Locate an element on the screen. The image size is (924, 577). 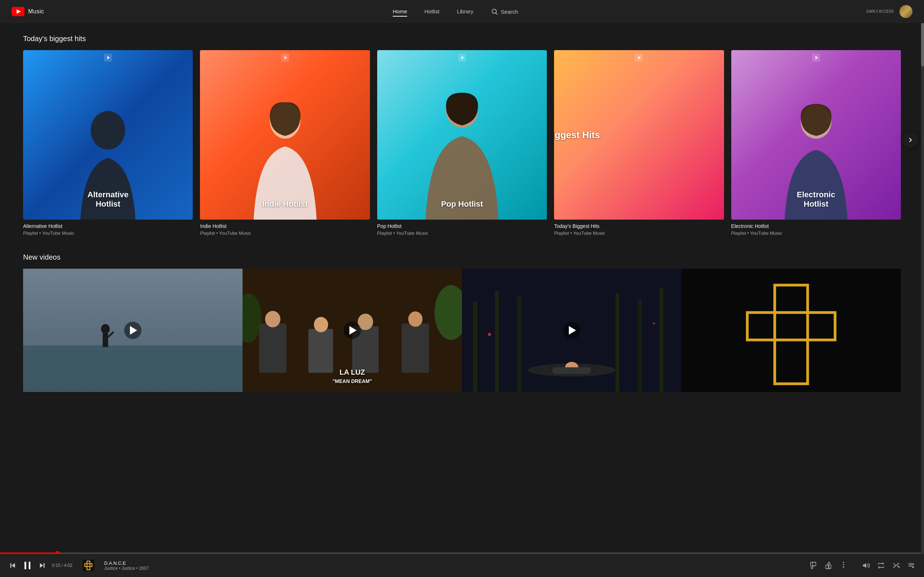
card-biggest-inner: Today's Biggest Hits is located at coordinates (639, 135).